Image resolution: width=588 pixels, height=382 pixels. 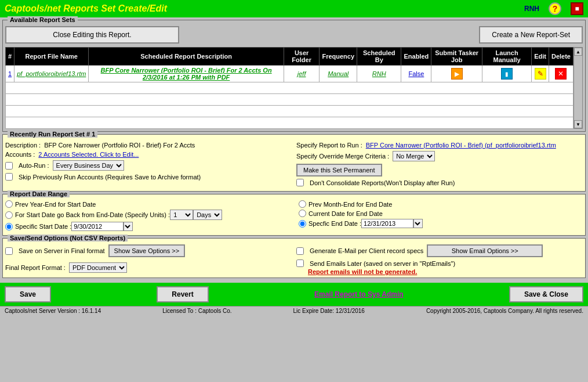 What do you see at coordinates (43, 226) in the screenshot?
I see `specific-start-label: Specific Start Date :` at bounding box center [43, 226].